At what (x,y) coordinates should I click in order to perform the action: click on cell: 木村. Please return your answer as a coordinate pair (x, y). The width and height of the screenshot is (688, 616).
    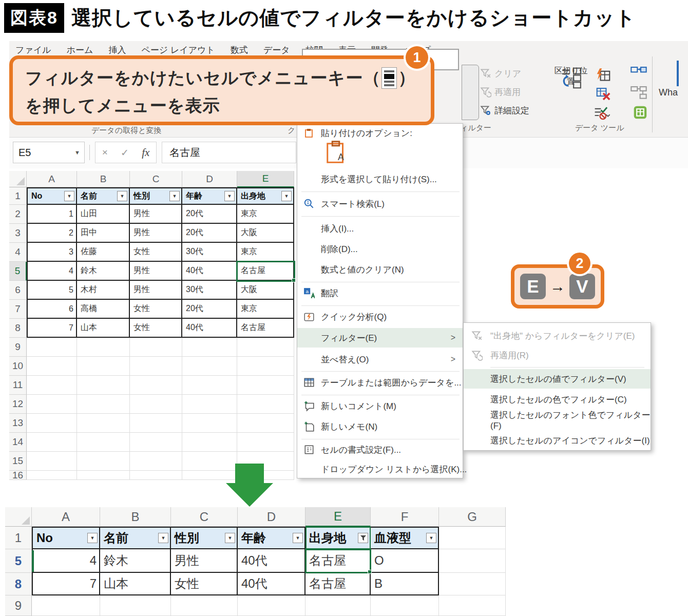
    Looking at the image, I should click on (104, 291).